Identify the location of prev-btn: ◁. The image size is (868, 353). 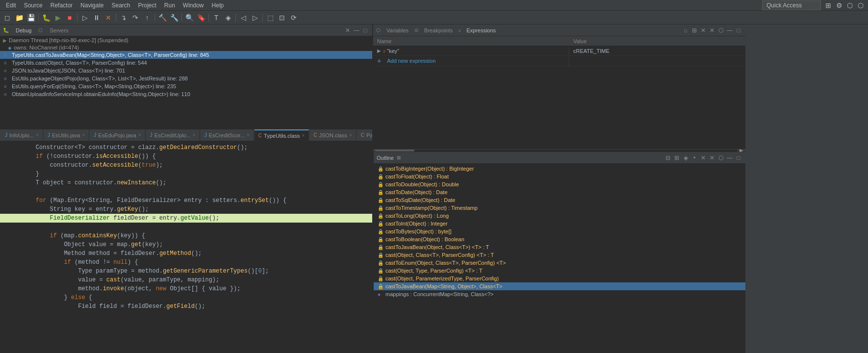
(243, 18).